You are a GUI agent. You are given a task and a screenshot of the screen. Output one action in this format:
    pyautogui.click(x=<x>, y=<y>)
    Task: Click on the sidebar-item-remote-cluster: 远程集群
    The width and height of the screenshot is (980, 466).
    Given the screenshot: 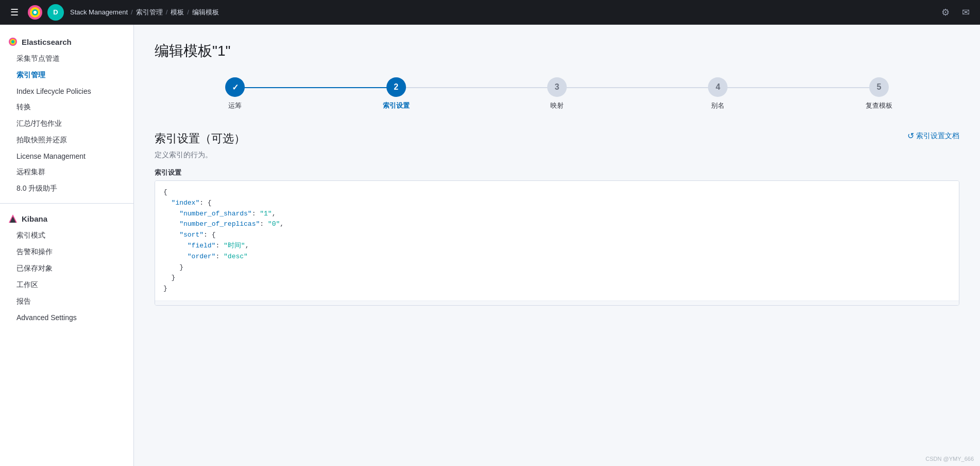 What is the action you would take?
    pyautogui.click(x=67, y=172)
    